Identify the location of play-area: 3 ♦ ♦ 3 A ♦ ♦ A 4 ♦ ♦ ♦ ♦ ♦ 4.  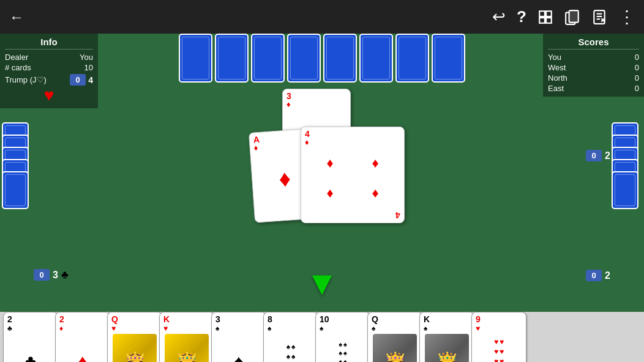
(322, 156).